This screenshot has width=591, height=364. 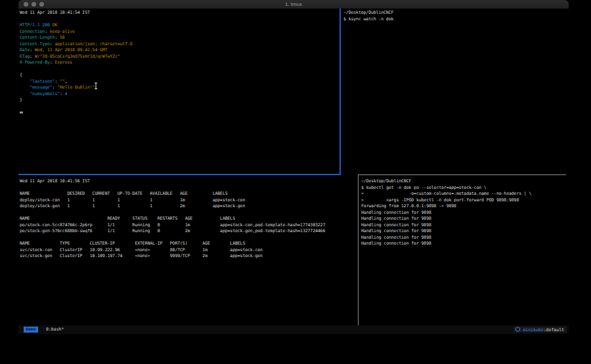 I want to click on terminal-line: svc/stock-con ClusterIP 10.99.222.96 <no…, so click(x=188, y=251).